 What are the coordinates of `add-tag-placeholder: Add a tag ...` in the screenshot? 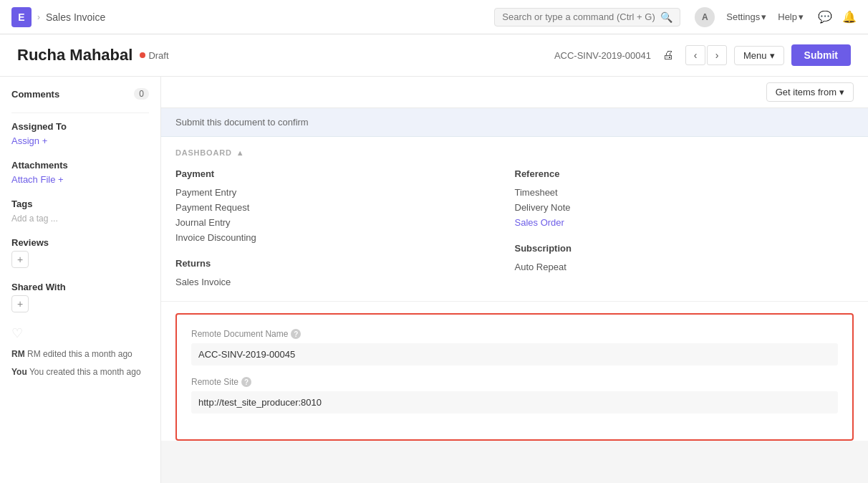 It's located at (34, 219).